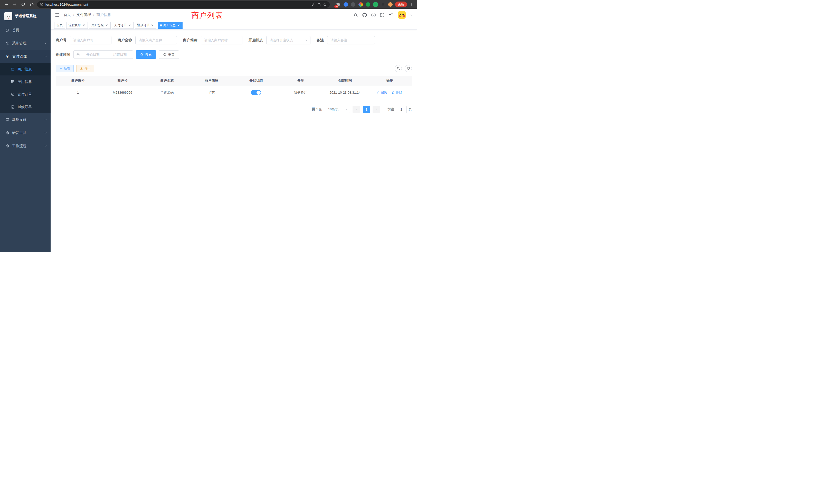 Image resolution: width=834 pixels, height=504 pixels. Describe the element at coordinates (67, 15) in the screenshot. I see `breadcrumb-home: 首页` at that location.